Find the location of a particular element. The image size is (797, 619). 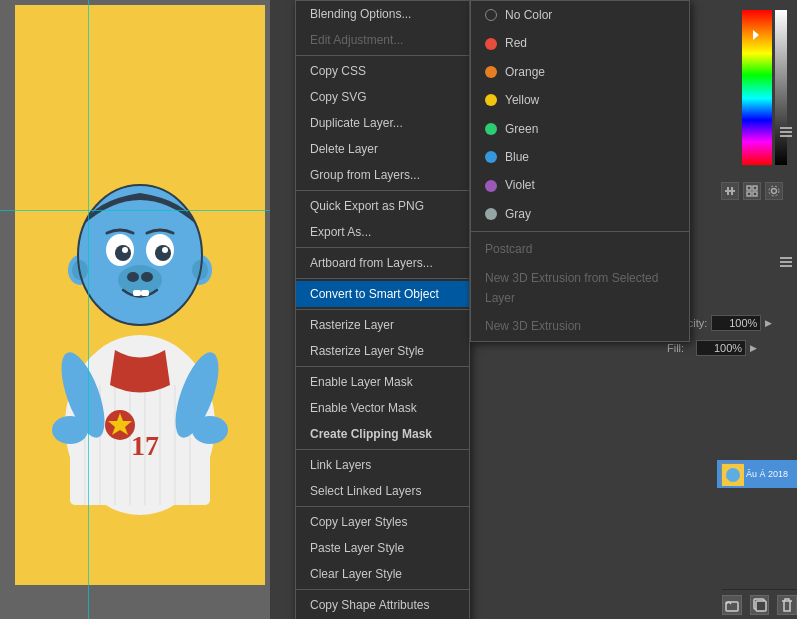

postcard-label: Postcard is located at coordinates (508, 249).